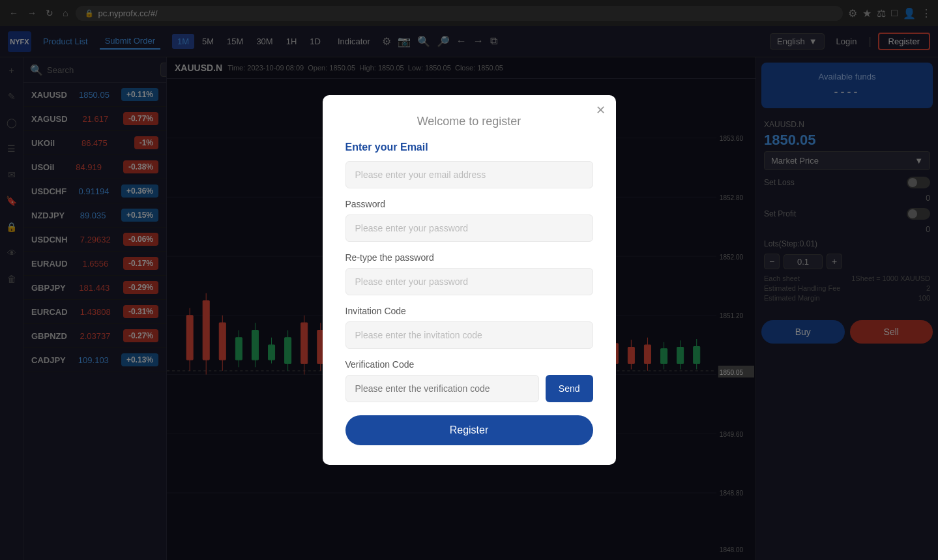 Image resolution: width=938 pixels, height=560 pixels. Describe the element at coordinates (469, 364) in the screenshot. I see `verification-label: Verification Code` at that location.